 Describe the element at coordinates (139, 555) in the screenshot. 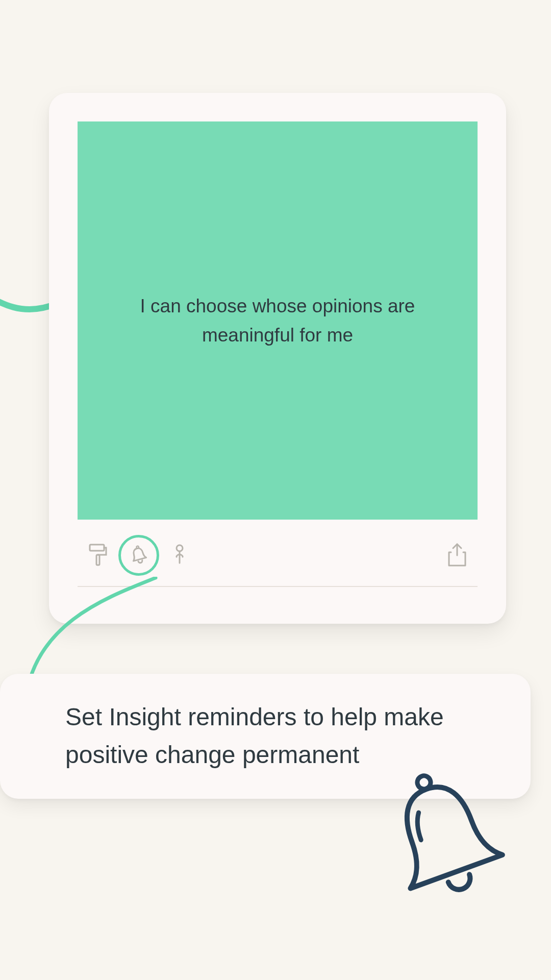

I see `bell-icon` at that location.